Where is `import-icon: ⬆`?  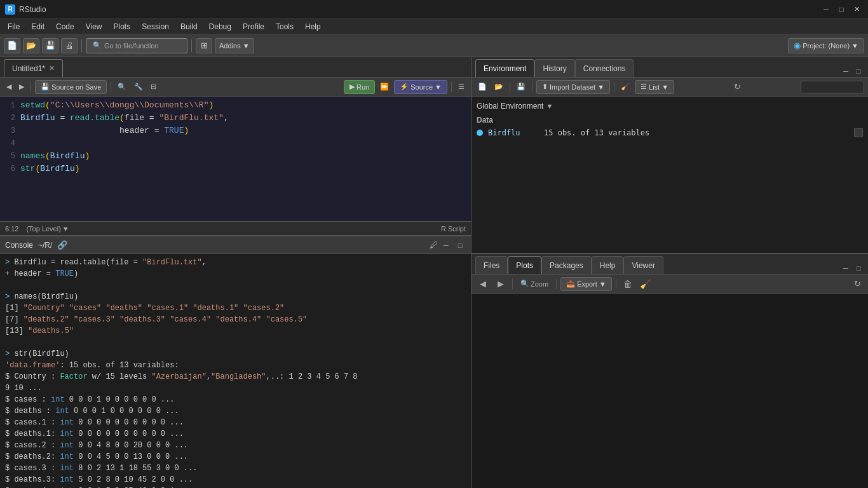 import-icon: ⬆ is located at coordinates (545, 86).